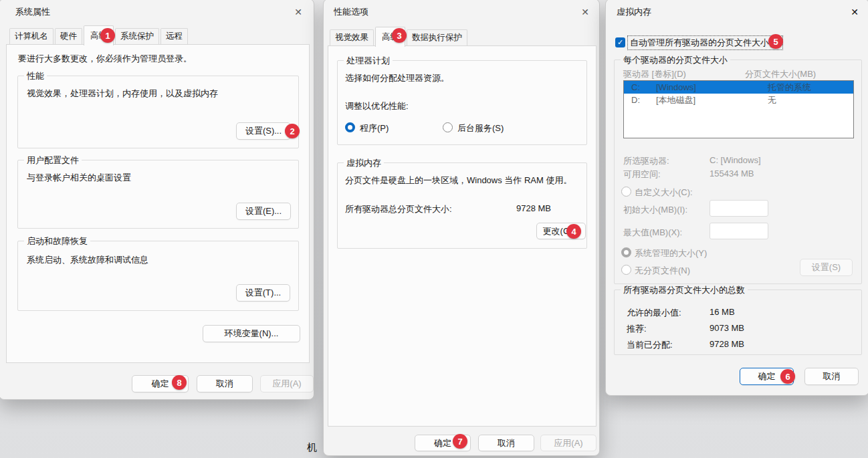 The image size is (868, 458). I want to click on selected-drive-value: C: [Windows], so click(736, 160).